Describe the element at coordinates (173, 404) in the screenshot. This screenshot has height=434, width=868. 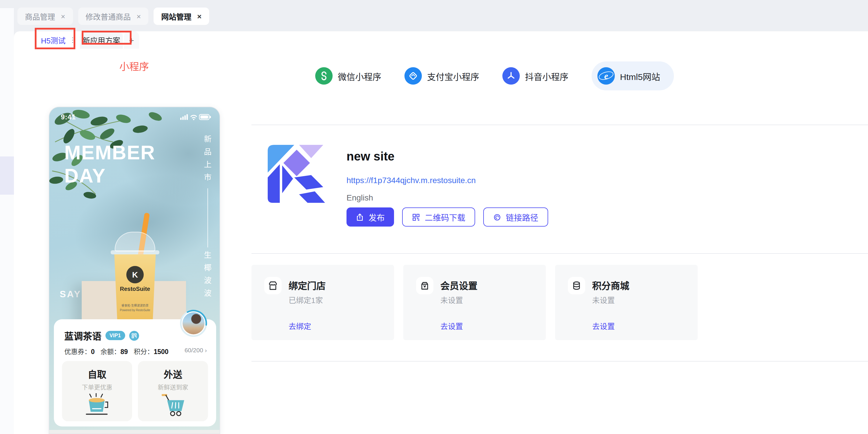
I see `cart-illustration-icon` at that location.